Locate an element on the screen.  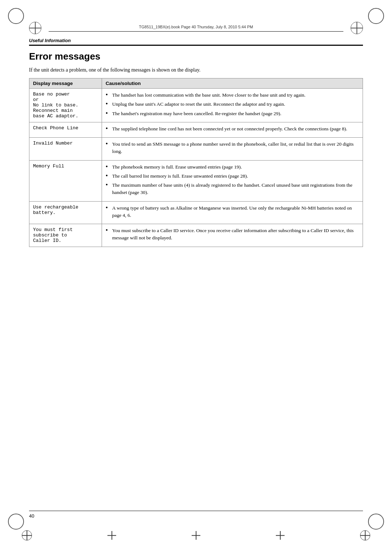
corner-circle-tr is located at coordinates (376, 16).